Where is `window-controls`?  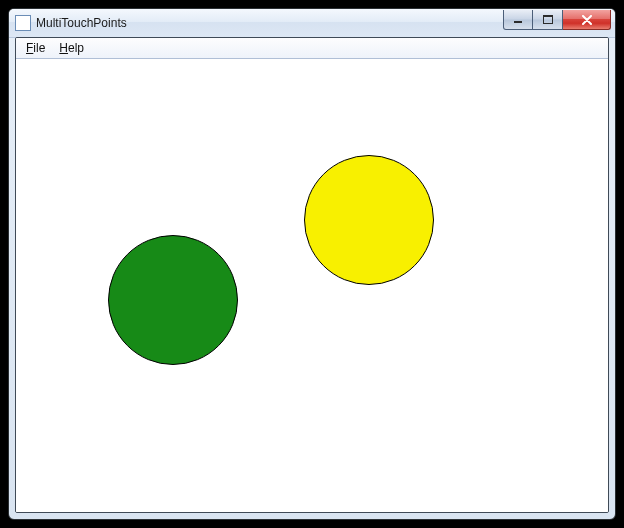
window-controls is located at coordinates (557, 20).